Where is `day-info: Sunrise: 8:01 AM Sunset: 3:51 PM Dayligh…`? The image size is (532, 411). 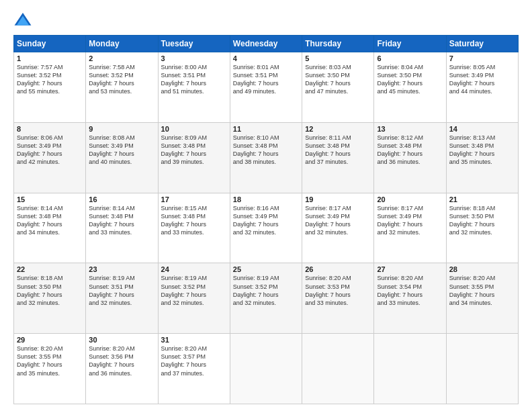 day-info: Sunrise: 8:01 AM Sunset: 3:51 PM Dayligh… is located at coordinates (266, 79).